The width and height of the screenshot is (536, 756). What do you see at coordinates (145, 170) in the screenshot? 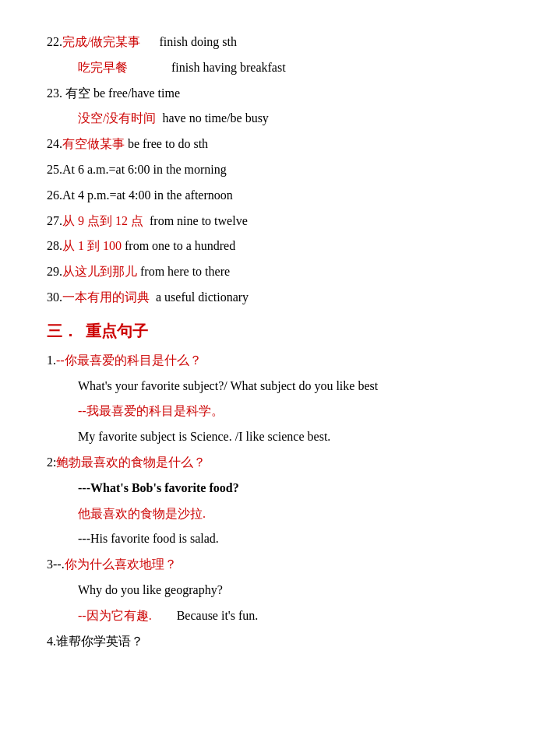
I see `item-25-text: At 6 a.m.=at 6:00 in the morning` at bounding box center [145, 170].